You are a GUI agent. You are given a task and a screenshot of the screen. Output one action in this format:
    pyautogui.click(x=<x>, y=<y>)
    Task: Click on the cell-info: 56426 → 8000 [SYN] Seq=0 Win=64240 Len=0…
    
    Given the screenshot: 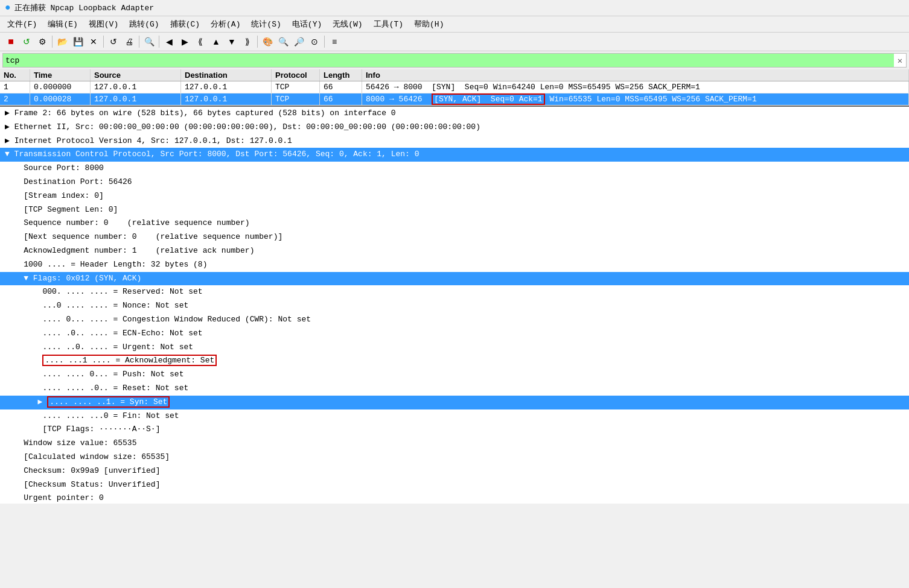 What is the action you would take?
    pyautogui.click(x=636, y=87)
    